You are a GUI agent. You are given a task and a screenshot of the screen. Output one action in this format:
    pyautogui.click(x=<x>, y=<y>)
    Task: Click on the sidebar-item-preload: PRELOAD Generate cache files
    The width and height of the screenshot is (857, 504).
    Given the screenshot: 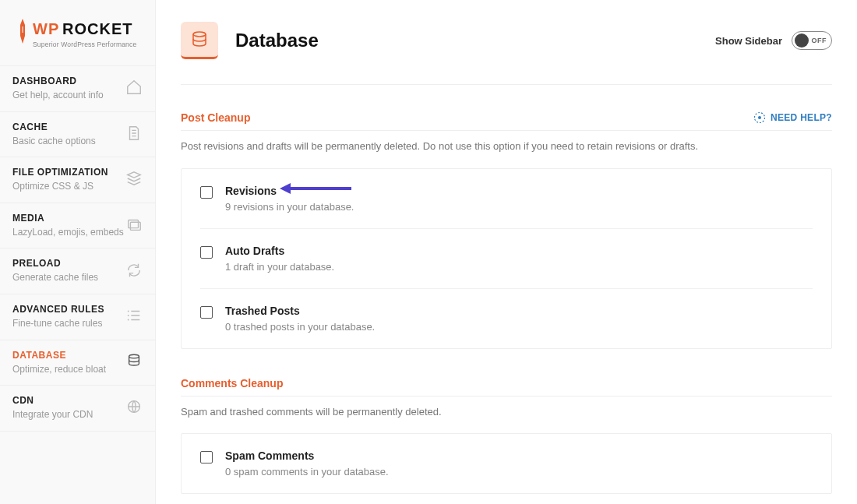 What is the action you would take?
    pyautogui.click(x=78, y=271)
    